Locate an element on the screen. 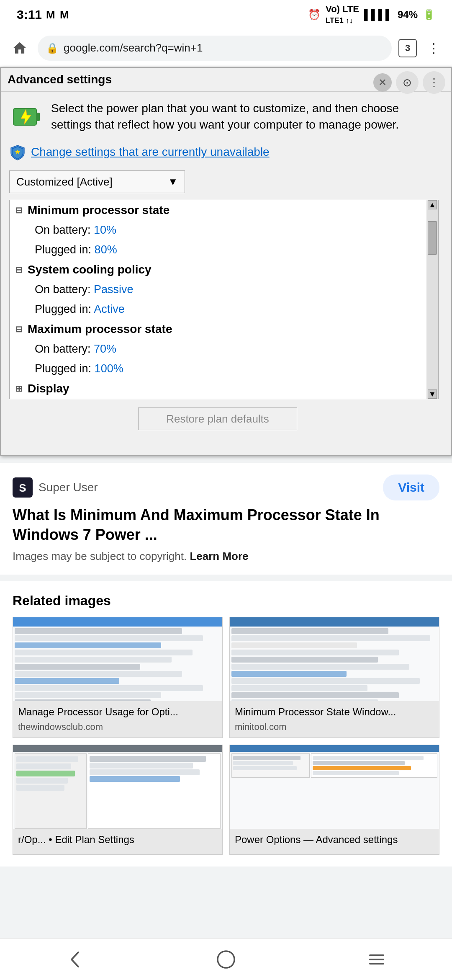 The image size is (452, 980). scroll-thumb is located at coordinates (432, 238).